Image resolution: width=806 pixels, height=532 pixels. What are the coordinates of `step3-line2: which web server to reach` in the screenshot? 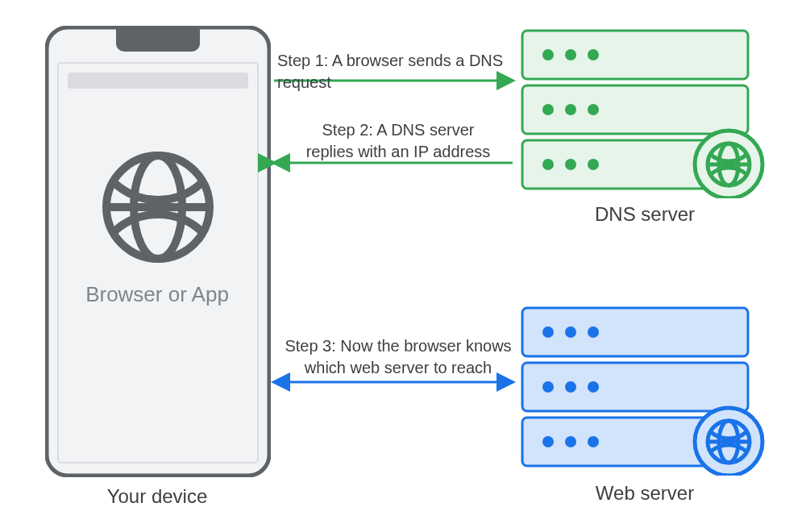 It's located at (398, 368).